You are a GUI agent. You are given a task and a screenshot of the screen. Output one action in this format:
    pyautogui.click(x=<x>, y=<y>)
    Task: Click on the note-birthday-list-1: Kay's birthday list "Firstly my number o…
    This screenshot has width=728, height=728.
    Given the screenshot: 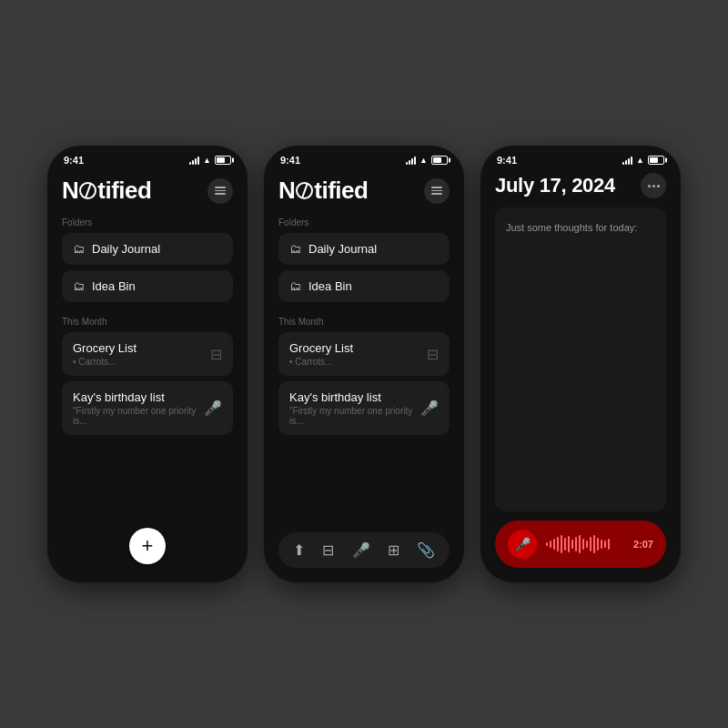 What is the action you would take?
    pyautogui.click(x=147, y=408)
    